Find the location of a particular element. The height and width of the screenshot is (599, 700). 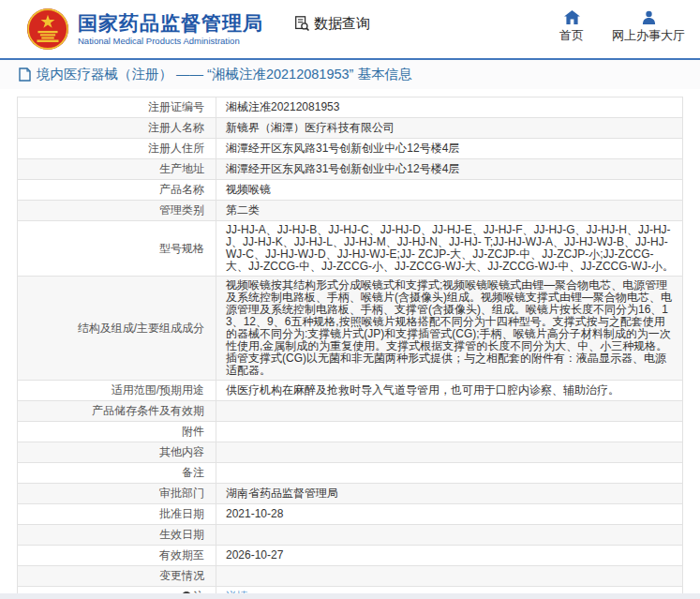

nav-home: 首页 is located at coordinates (572, 27).